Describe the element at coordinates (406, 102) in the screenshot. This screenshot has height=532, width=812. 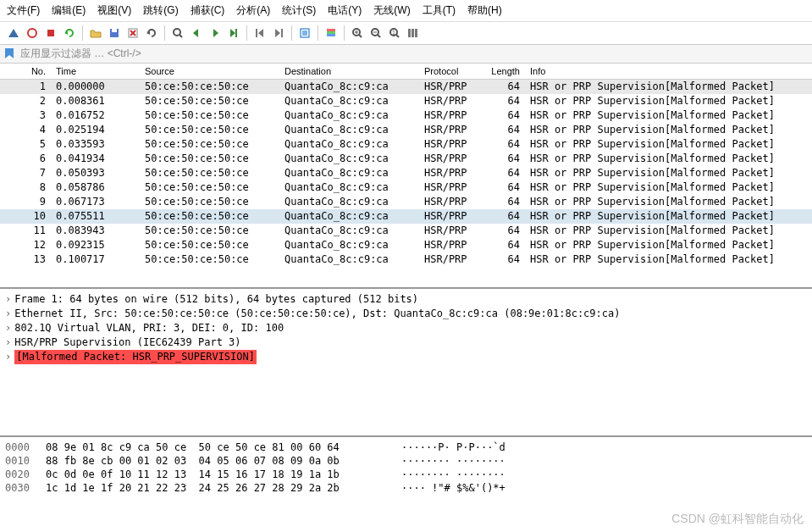
I see `packet-row: 20.00836150:ce:50:ce:50:ceQuantaCo_8c:c9…` at that location.